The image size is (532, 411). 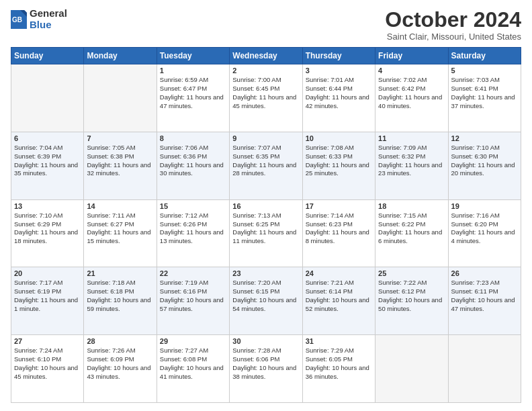 I want to click on day-info: Sunrise: 6:59 AM Sunset: 6:47 PM Dayligh…, so click(x=193, y=93).